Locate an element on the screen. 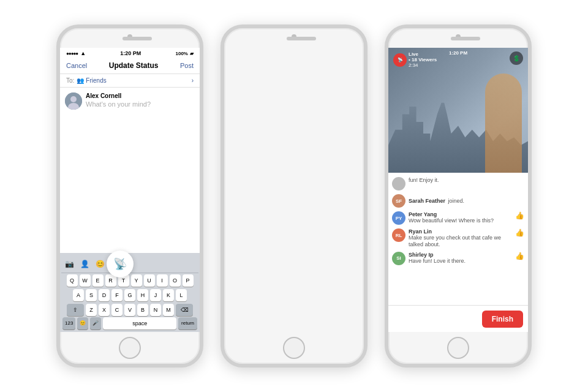 The height and width of the screenshot is (392, 588). finish-bar: Finish is located at coordinates (458, 318).